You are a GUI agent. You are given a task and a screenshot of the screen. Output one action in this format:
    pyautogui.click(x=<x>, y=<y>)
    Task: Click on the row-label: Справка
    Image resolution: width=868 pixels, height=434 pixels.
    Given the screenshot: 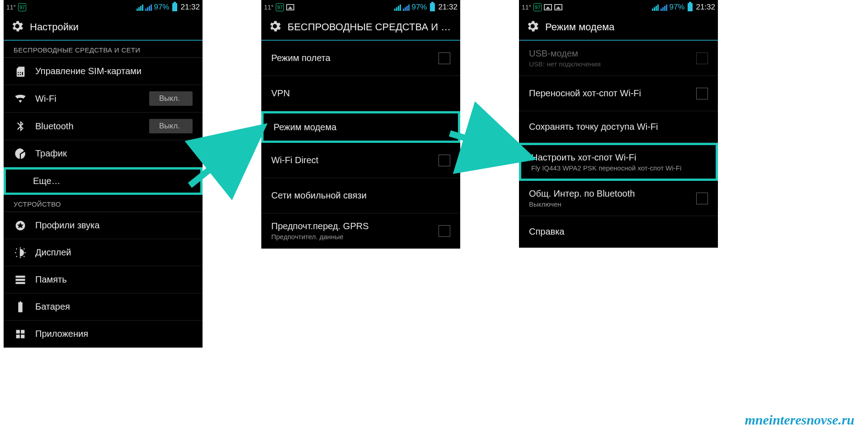 What is the action you would take?
    pyautogui.click(x=618, y=231)
    